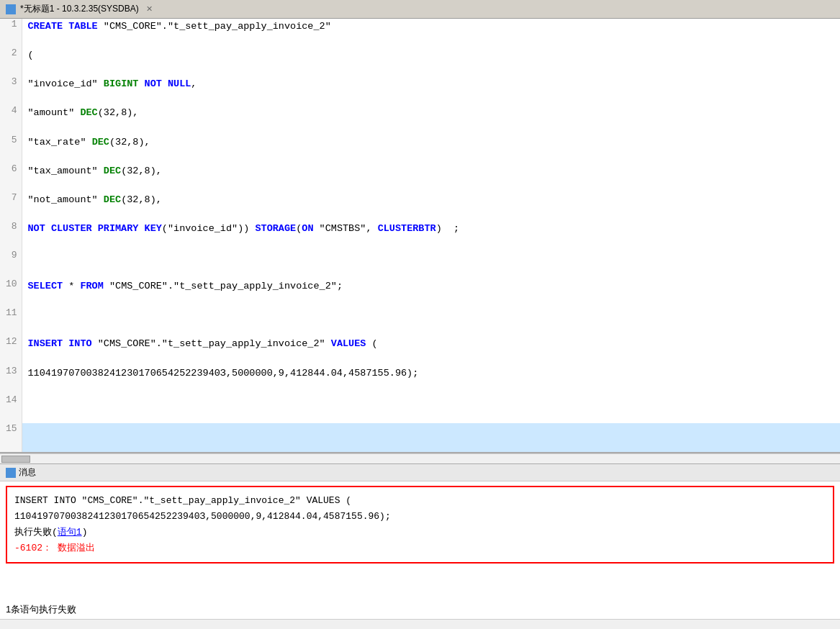  What do you see at coordinates (310, 229) in the screenshot?
I see `code-token: ON` at bounding box center [310, 229].